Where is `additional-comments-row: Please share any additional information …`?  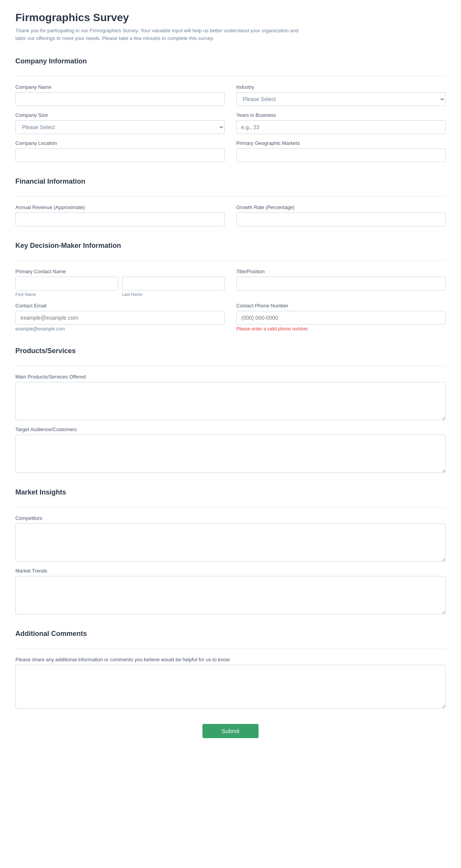 additional-comments-row: Please share any additional information … is located at coordinates (230, 682).